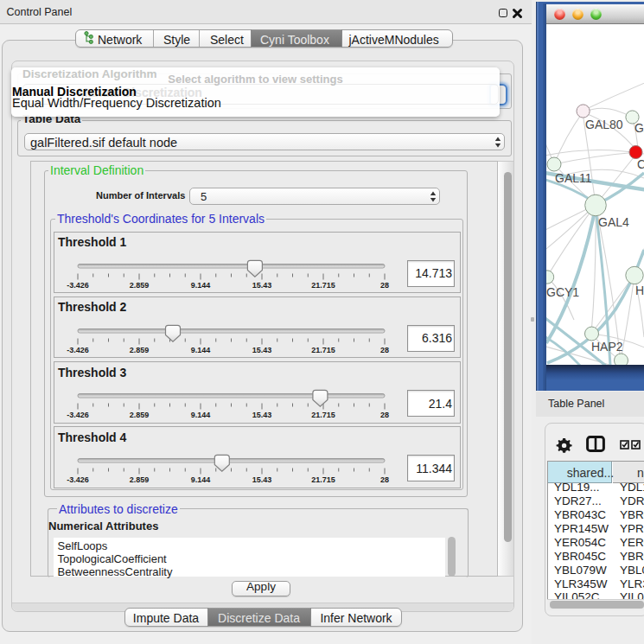 The image size is (644, 644). I want to click on svg-text: GAL4, so click(614, 222).